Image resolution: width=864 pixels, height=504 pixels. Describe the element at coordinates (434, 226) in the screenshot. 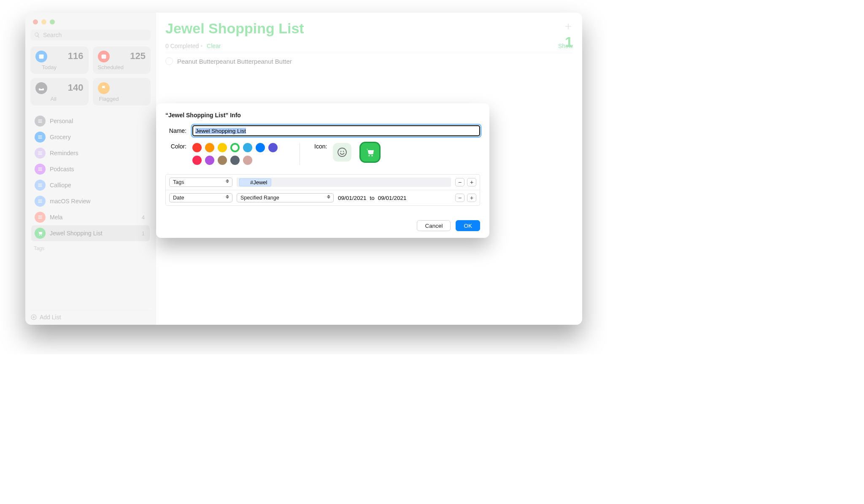

I see `cancel-button: Cancel` at that location.